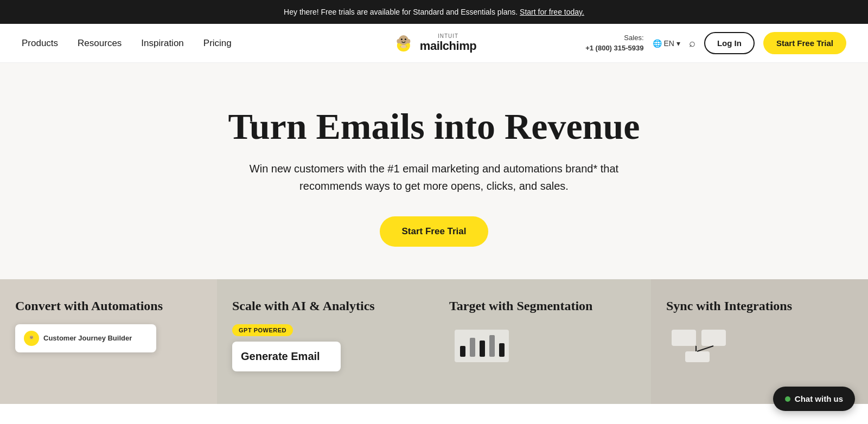 The width and height of the screenshot is (868, 424). What do you see at coordinates (434, 127) in the screenshot?
I see `hero-headline: Turn Emails into Revenue` at bounding box center [434, 127].